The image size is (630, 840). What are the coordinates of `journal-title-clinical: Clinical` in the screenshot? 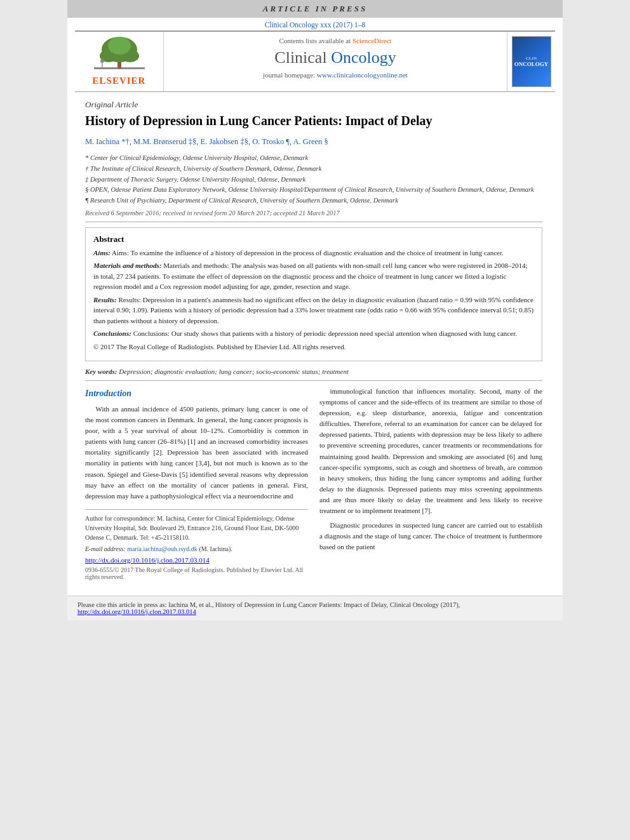 It's located at (300, 57).